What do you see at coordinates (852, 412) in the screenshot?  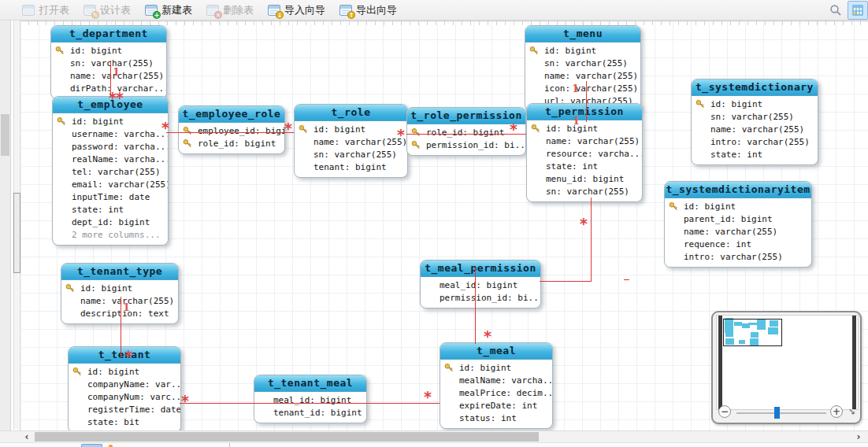 I see `resize-handle-icon: ↘` at bounding box center [852, 412].